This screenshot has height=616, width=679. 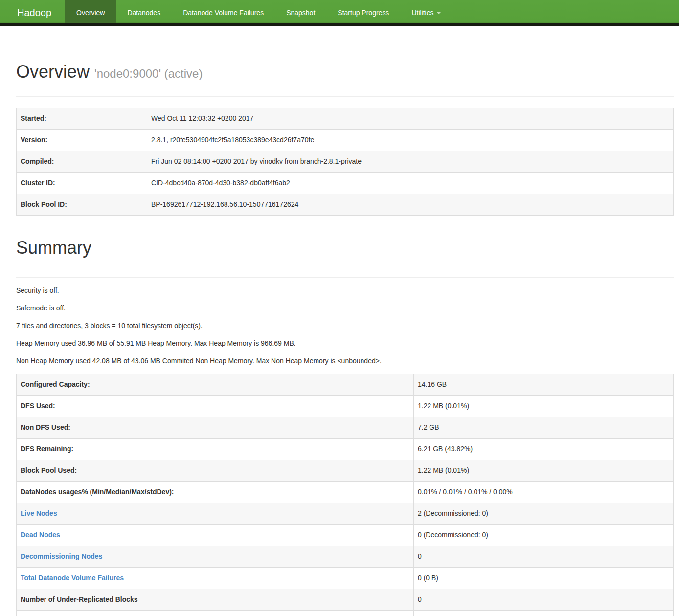 I want to click on stat-value-dfs-remaining: 6.21 GB (43.82%), so click(x=544, y=449).